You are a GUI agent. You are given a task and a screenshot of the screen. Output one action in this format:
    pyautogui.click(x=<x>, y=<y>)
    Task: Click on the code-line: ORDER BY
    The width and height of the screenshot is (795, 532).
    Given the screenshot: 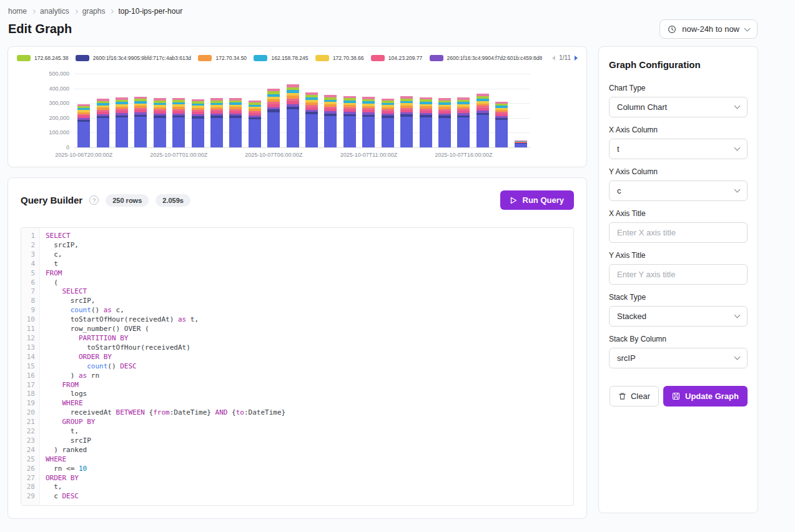 What is the action you would take?
    pyautogui.click(x=310, y=478)
    